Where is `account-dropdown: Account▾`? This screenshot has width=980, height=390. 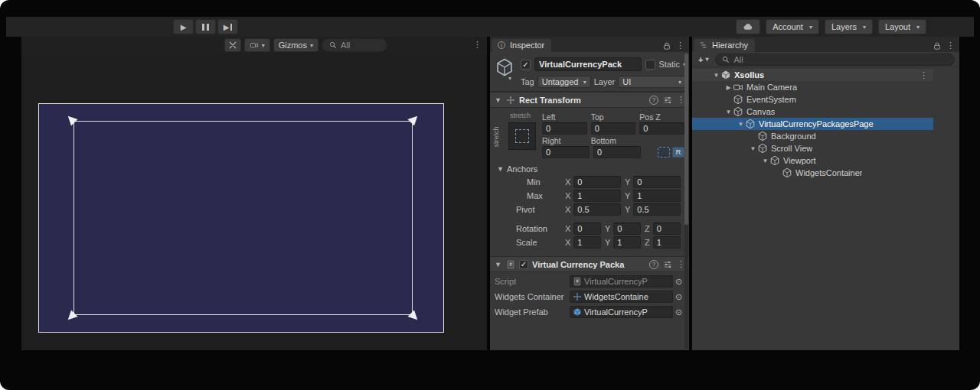 account-dropdown: Account▾ is located at coordinates (792, 27).